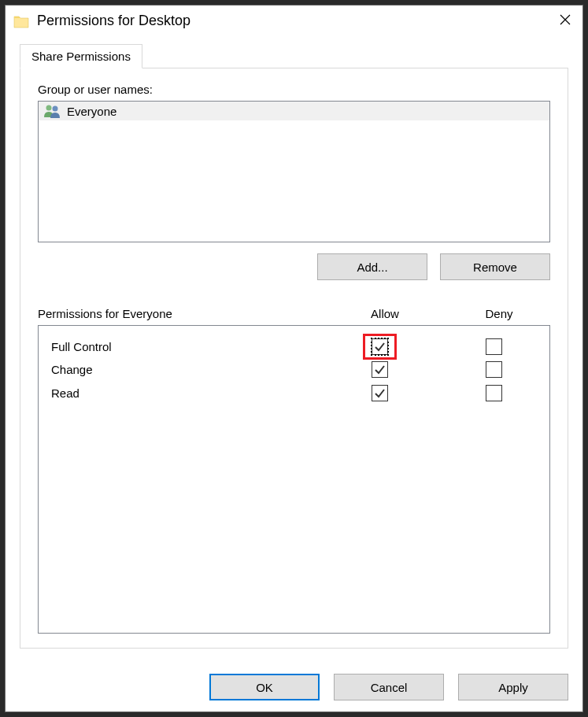  Describe the element at coordinates (379, 346) in the screenshot. I see `highlight-box` at that location.